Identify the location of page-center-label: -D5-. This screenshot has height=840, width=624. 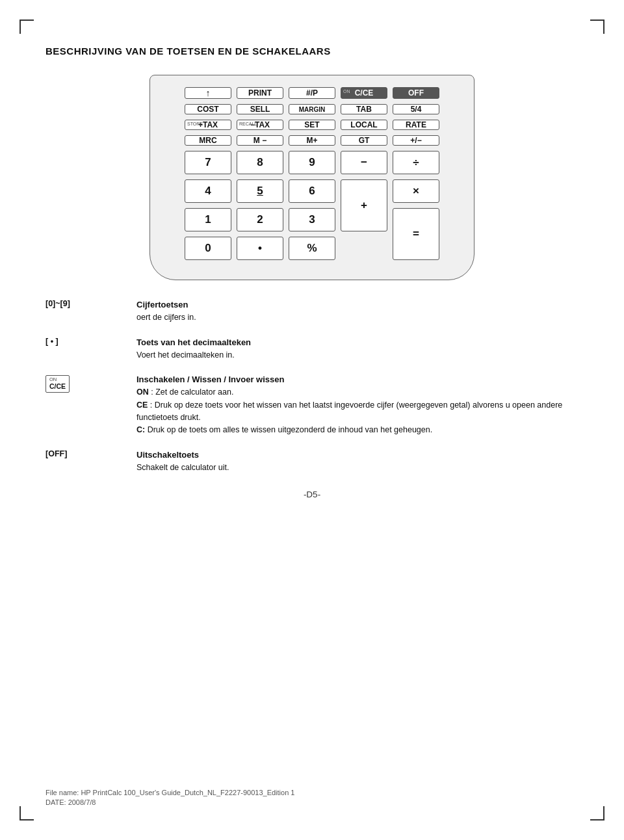
(312, 494).